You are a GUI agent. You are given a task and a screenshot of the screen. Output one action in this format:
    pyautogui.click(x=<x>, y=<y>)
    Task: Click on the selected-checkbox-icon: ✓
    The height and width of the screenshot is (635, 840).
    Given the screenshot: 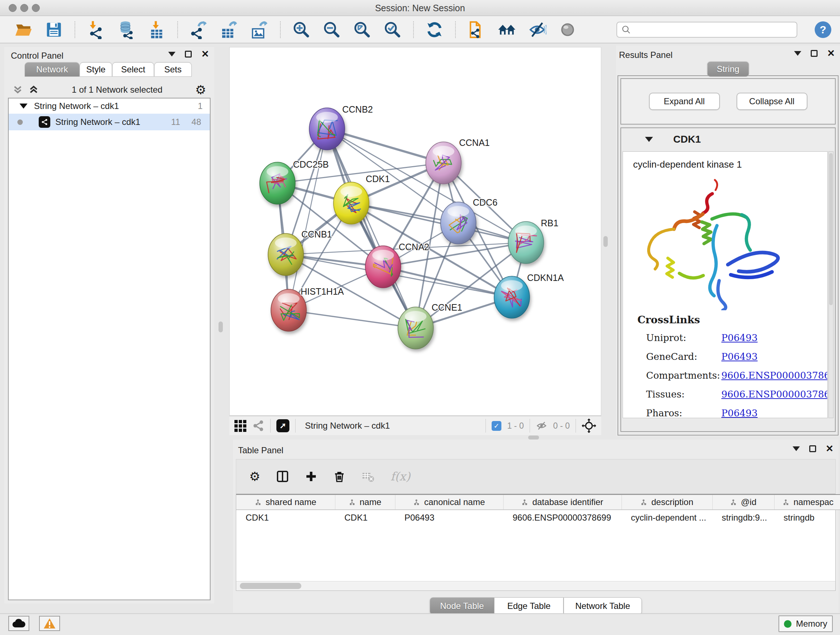 What is the action you would take?
    pyautogui.click(x=497, y=426)
    